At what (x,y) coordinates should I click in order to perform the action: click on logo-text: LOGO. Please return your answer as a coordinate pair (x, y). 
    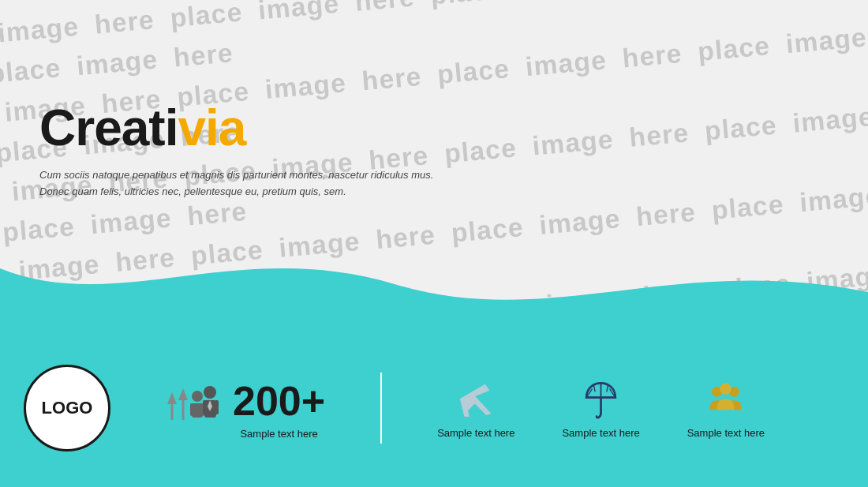
    Looking at the image, I should click on (68, 408).